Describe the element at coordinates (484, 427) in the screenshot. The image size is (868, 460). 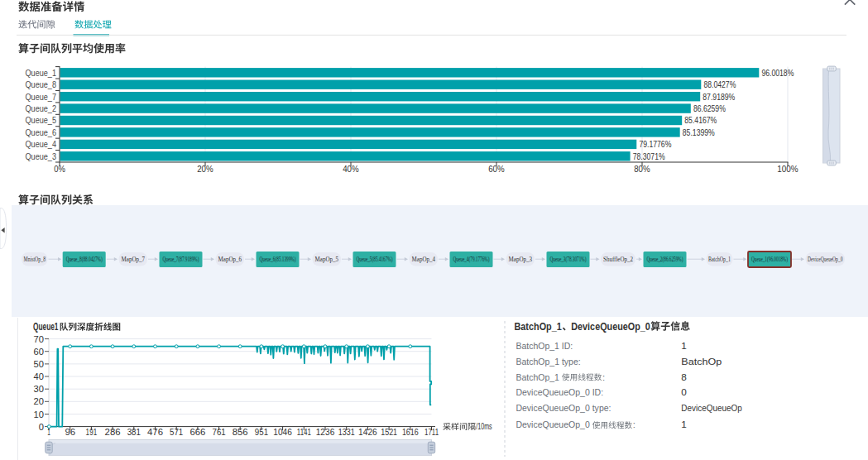
I see `svg-text: /10ms` at that location.